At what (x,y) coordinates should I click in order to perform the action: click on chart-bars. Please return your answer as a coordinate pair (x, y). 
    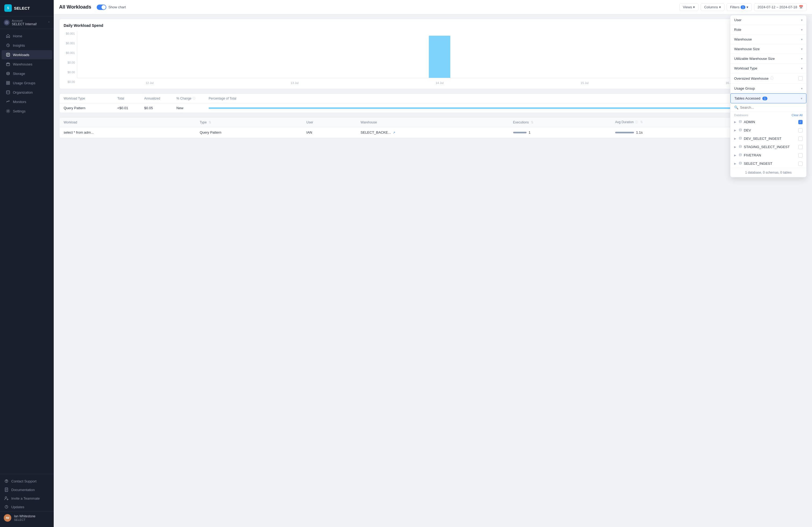
    Looking at the image, I should click on (440, 55).